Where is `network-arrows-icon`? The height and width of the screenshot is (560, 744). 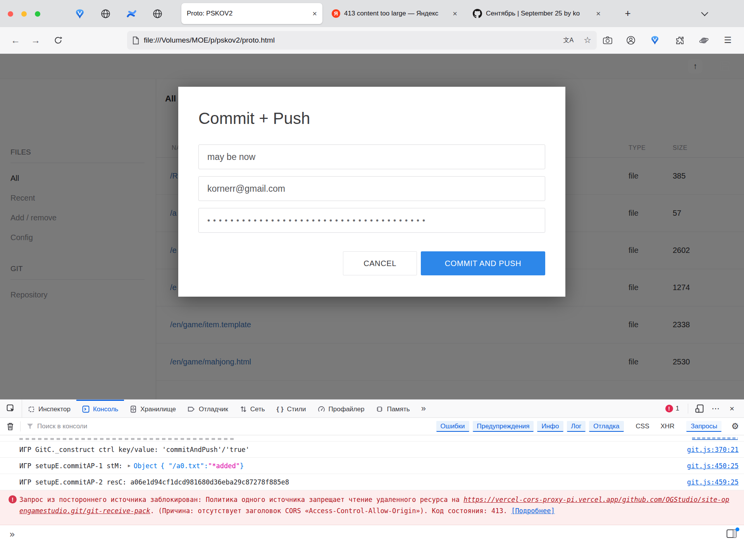 network-arrows-icon is located at coordinates (243, 409).